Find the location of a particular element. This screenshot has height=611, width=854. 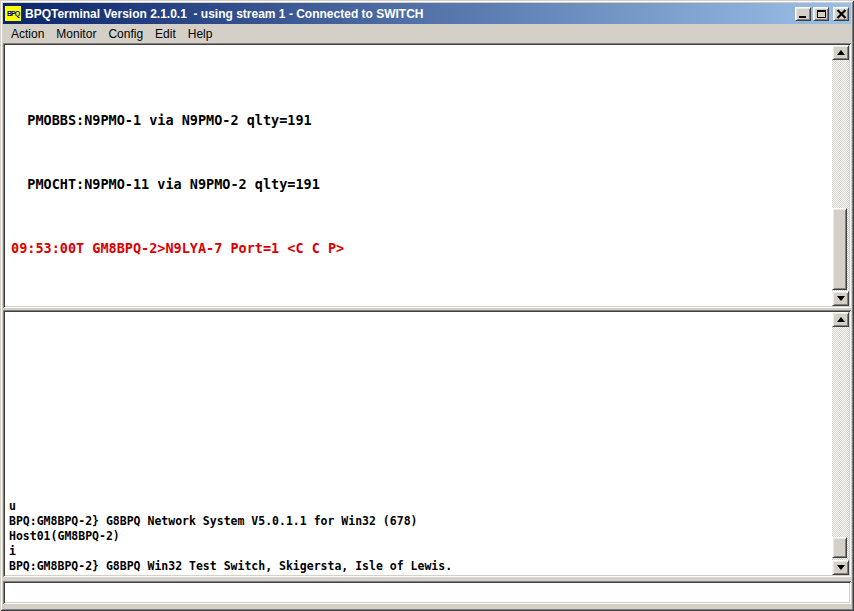

session-line: i is located at coordinates (420, 552).